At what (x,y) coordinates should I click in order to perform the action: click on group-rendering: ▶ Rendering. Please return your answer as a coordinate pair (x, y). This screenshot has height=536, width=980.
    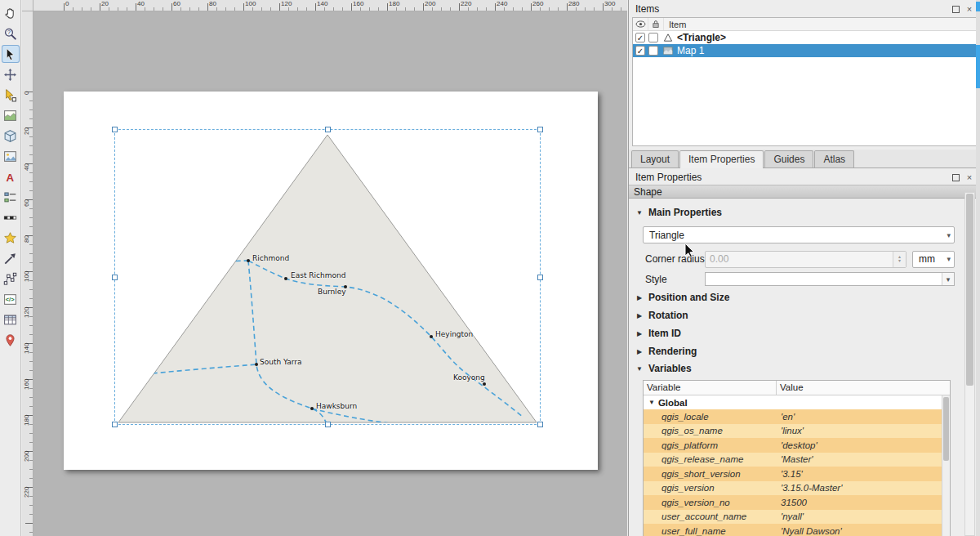
    Looking at the image, I should click on (808, 351).